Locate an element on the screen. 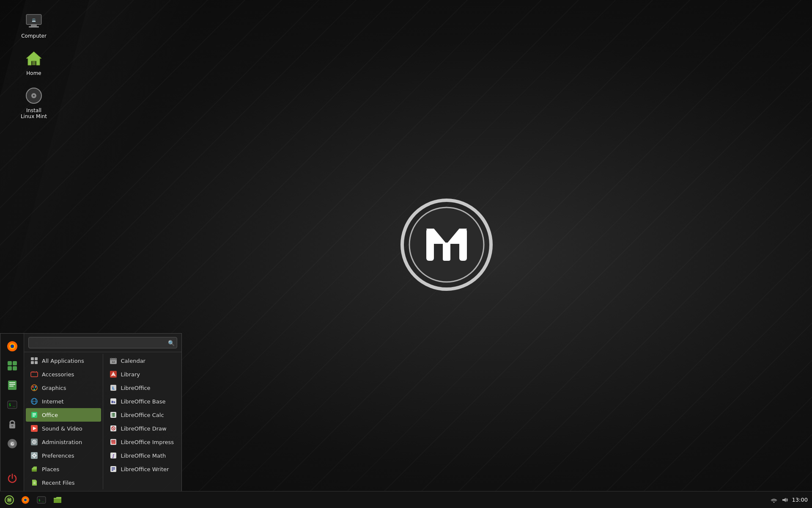  places-icon is located at coordinates (34, 469).